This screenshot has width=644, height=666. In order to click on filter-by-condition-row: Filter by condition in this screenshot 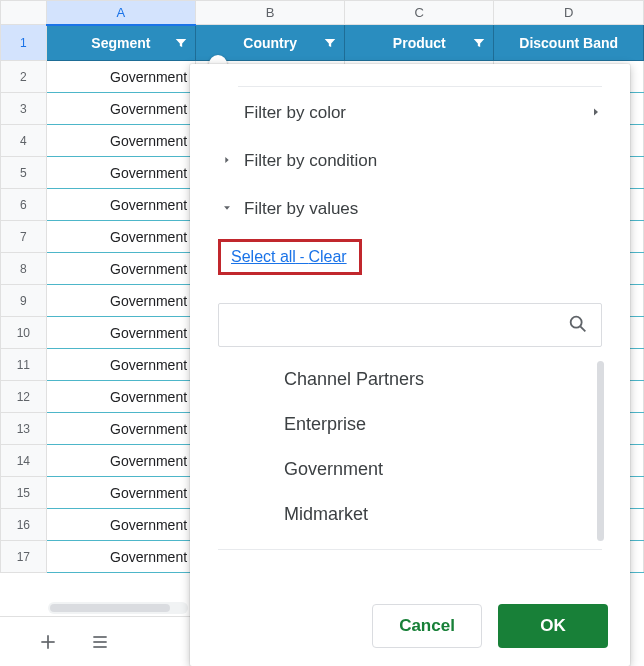, I will do `click(410, 161)`.